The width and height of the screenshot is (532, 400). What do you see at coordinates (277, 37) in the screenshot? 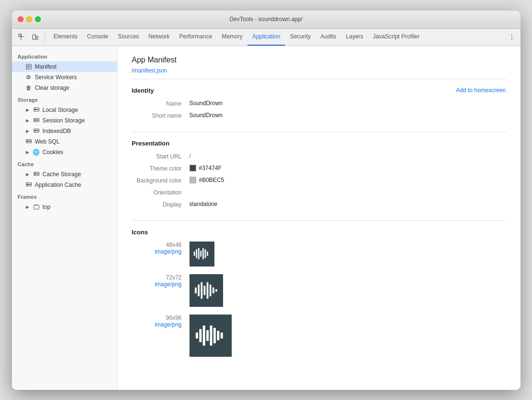
I see `tab-bar: Elements Console Sources Network Perform…` at bounding box center [277, 37].